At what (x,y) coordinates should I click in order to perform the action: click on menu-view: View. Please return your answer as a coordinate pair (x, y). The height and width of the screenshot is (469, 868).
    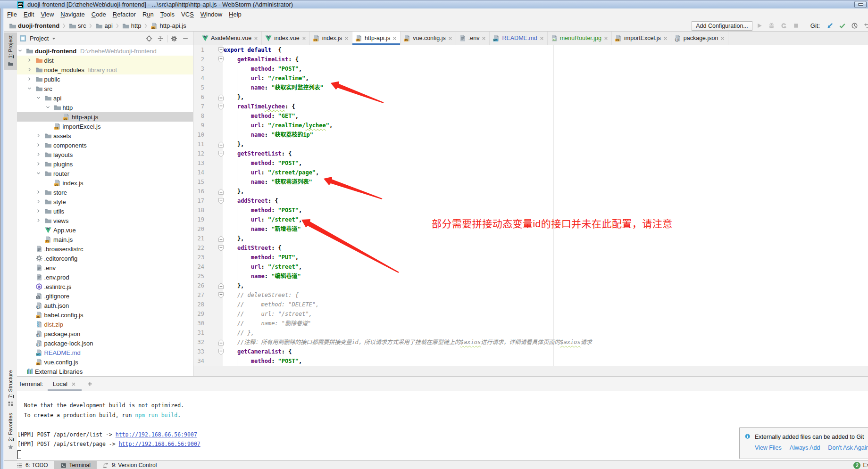
    Looking at the image, I should click on (47, 14).